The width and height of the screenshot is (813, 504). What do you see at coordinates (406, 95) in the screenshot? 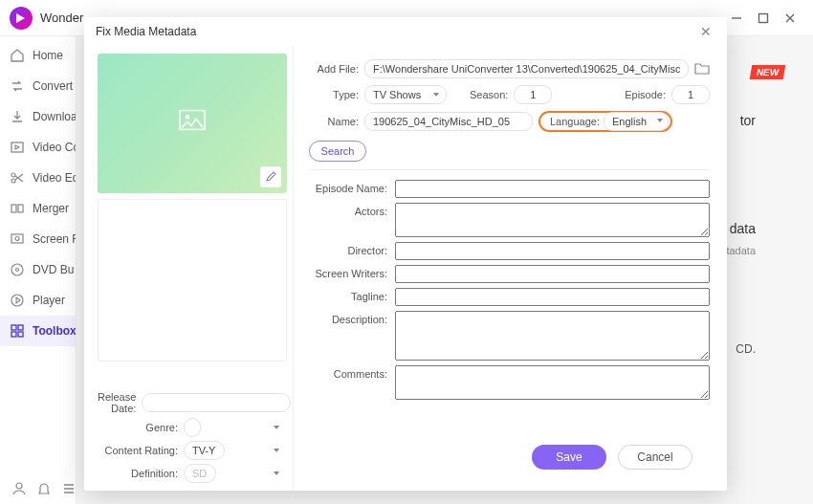
I see `type-select: TV Shows` at bounding box center [406, 95].